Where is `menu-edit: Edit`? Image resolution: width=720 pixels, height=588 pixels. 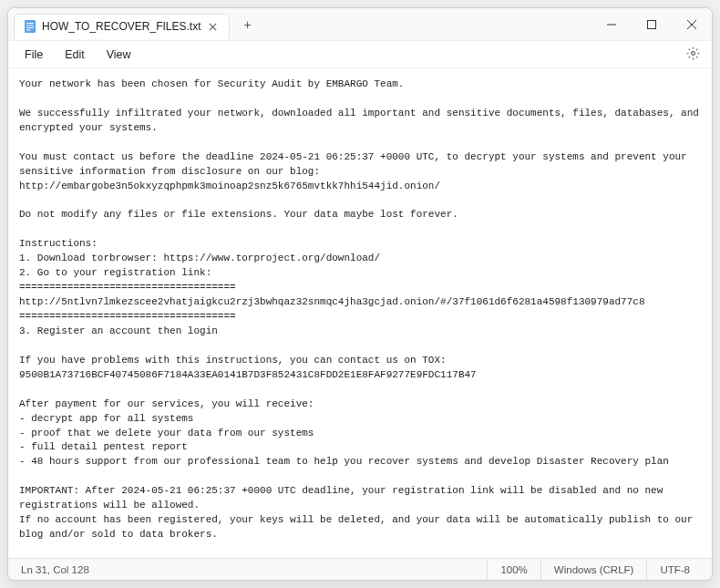
menu-edit: Edit is located at coordinates (75, 55).